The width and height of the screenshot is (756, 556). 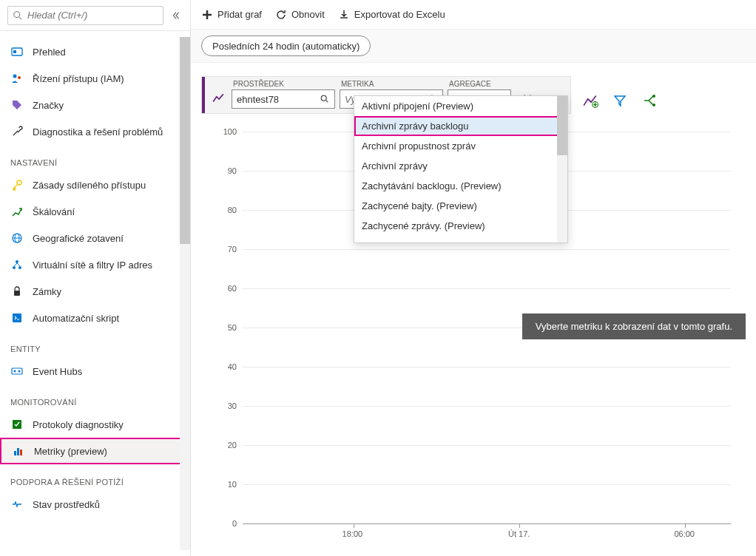 I want to click on download-icon, so click(x=344, y=15).